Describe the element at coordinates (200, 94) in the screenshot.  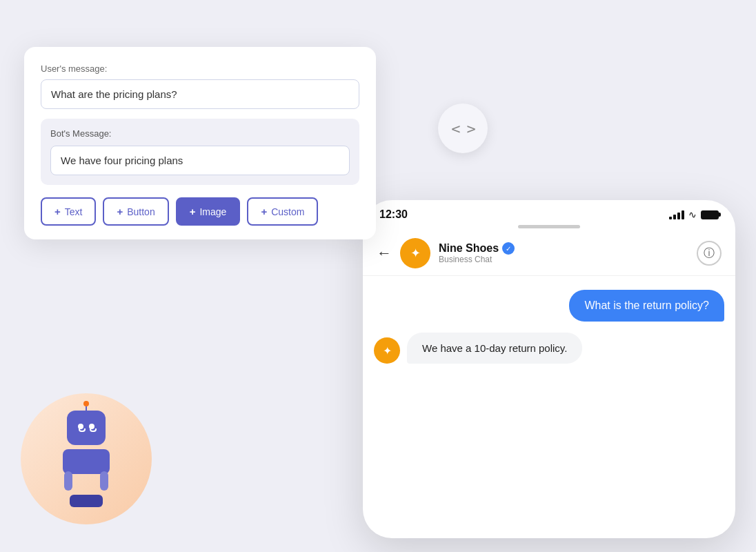
I see `user-message-input` at that location.